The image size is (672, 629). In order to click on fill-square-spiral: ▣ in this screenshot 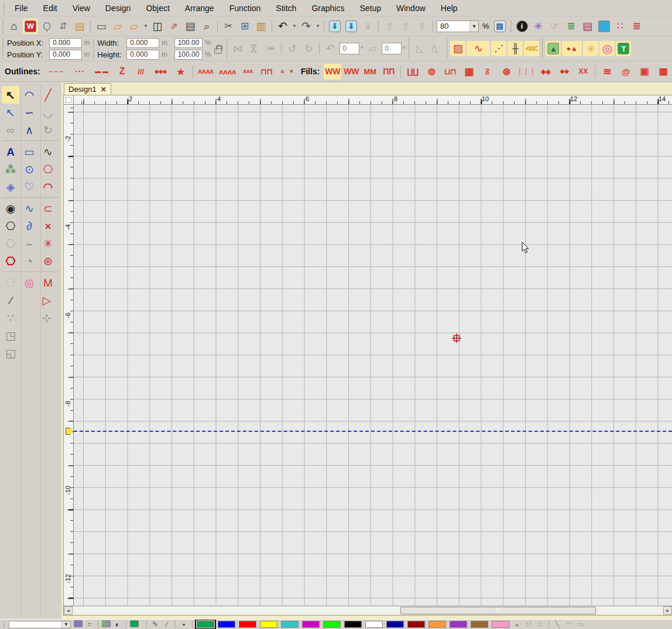, I will do `click(644, 71)`.